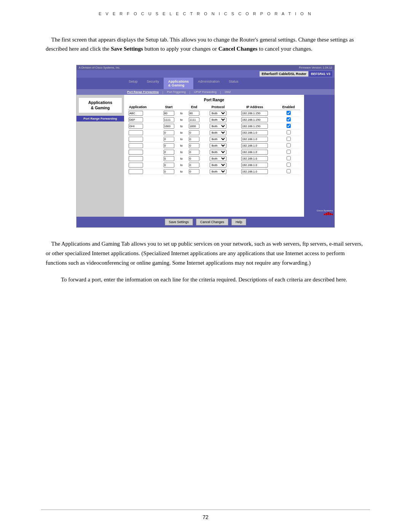 This screenshot has width=411, height=532. I want to click on router-footer: Save Settings Cancel Changes Help, so click(206, 222).